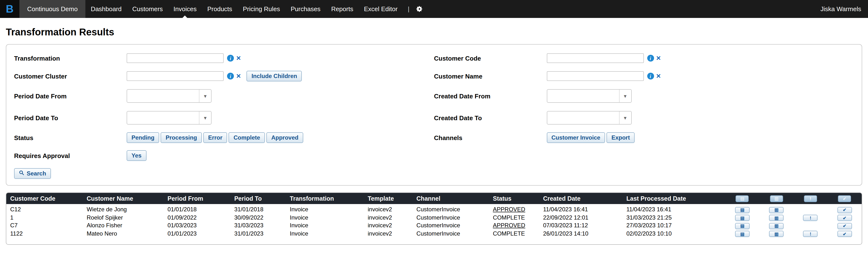 The image size is (868, 253). Describe the element at coordinates (143, 138) in the screenshot. I see `status-pending-button: Pending` at that location.